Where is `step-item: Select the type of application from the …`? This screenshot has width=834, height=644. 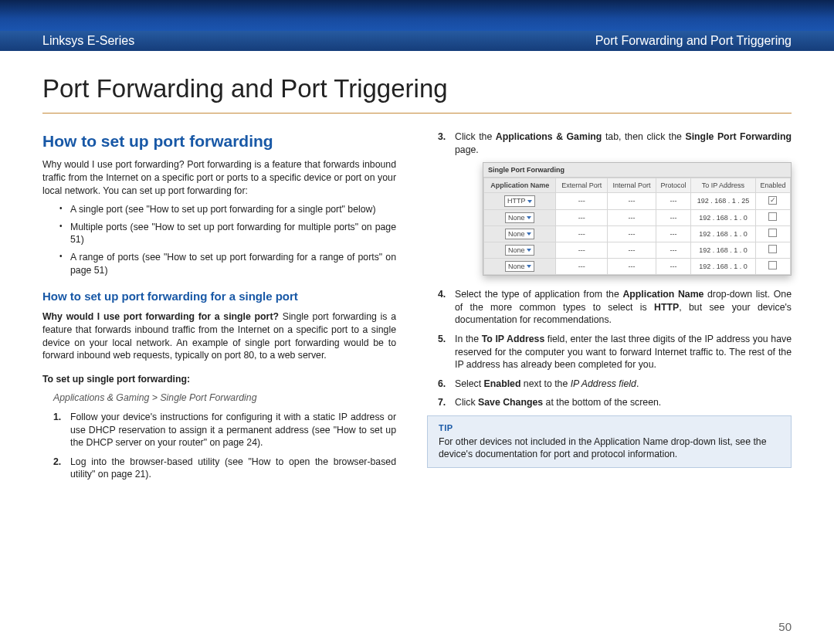 step-item: Select the type of application from the … is located at coordinates (609, 307).